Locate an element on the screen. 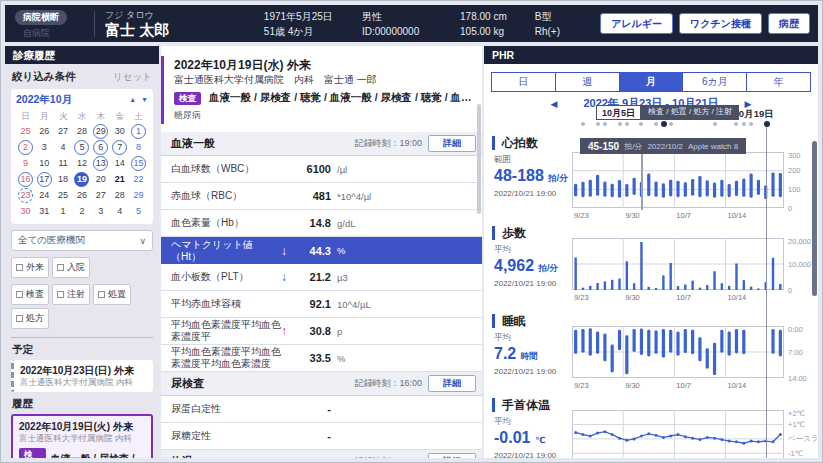 This screenshot has height=463, width=823. calendar-day: 15 is located at coordinates (138, 164).